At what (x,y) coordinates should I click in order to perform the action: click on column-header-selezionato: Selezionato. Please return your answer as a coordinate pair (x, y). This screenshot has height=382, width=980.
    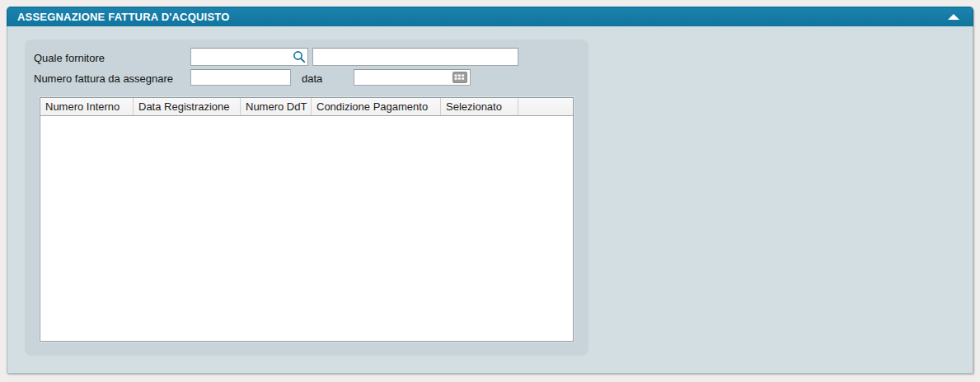
    Looking at the image, I should click on (480, 107).